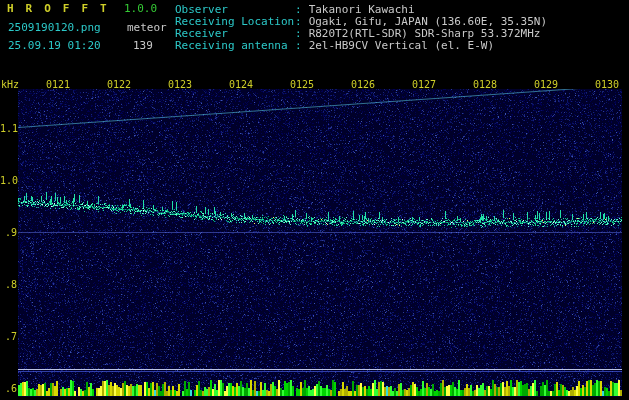 This screenshot has width=629, height=400. What do you see at coordinates (295, 10) in the screenshot?
I see `station-info-row: Observer:Takanori Kawachi` at bounding box center [295, 10].